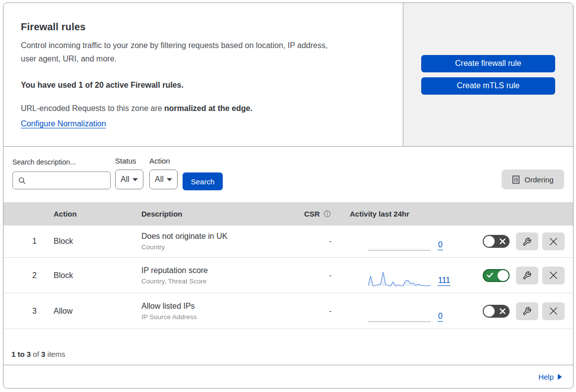 Image resolution: width=576 pixels, height=392 pixels. What do you see at coordinates (288, 276) in the screenshot?
I see `table-row: 2 Block IP reputation score Country, Thr…` at bounding box center [288, 276].